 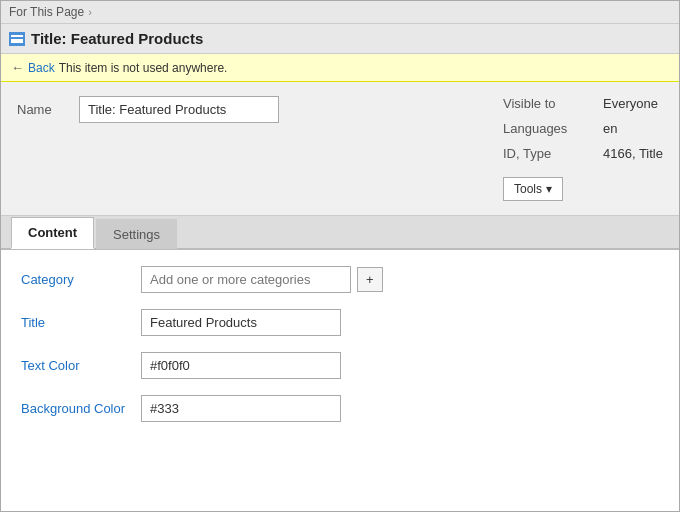 I want to click on back-link: Back, so click(x=42, y=68).